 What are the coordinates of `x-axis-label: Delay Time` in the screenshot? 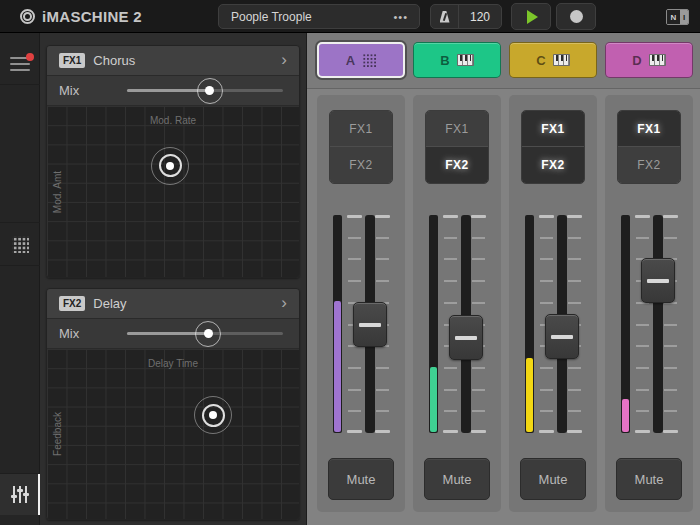 It's located at (173, 364).